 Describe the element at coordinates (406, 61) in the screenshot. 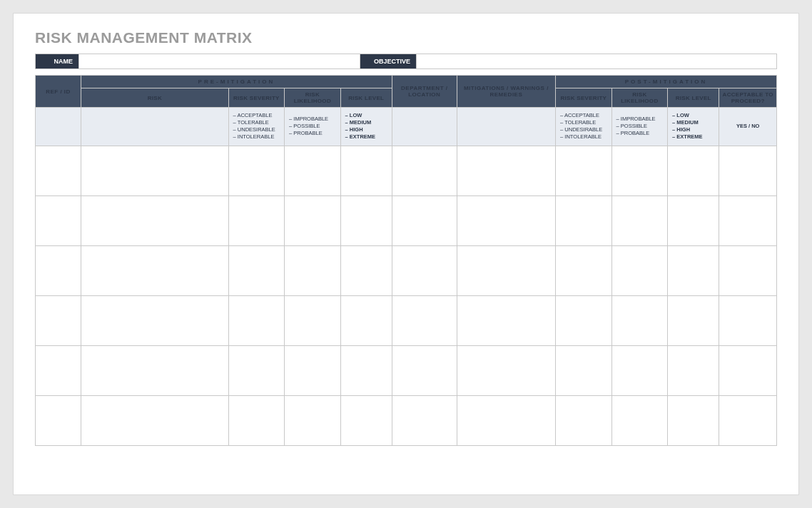

I see `header-bar: NAME OBJECTIVE` at that location.